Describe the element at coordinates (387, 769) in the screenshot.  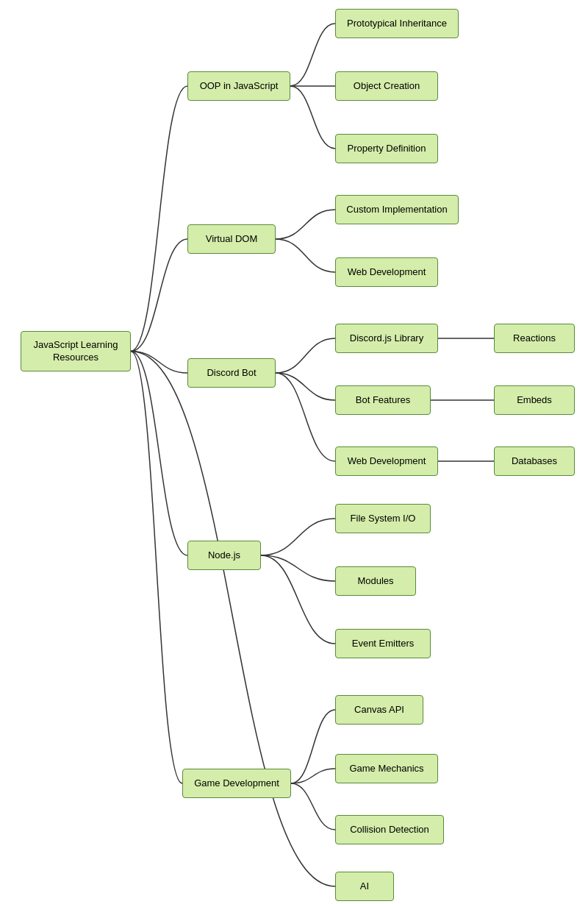
I see `node-gameMech: Game Mechanics` at that location.